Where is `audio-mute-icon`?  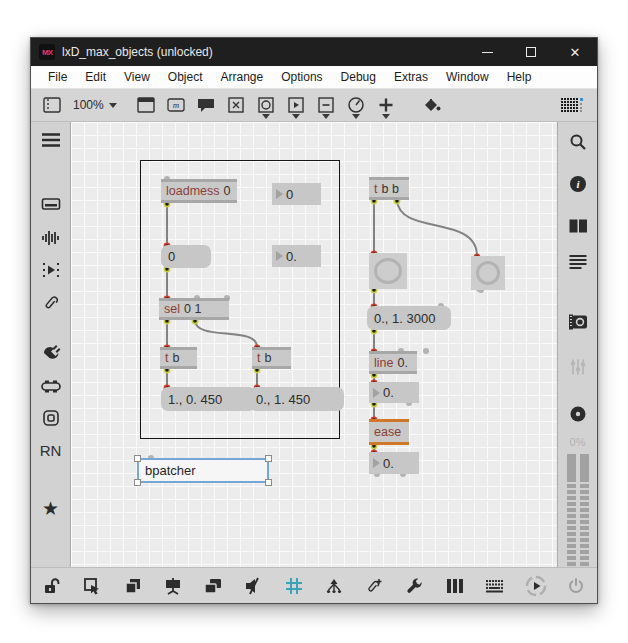 audio-mute-icon is located at coordinates (253, 586).